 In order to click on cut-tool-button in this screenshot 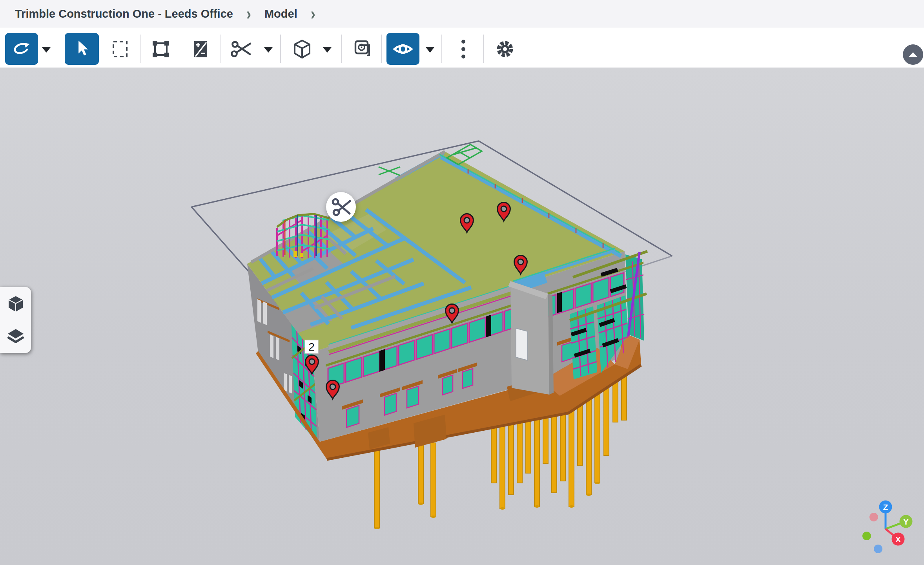, I will do `click(242, 49)`.